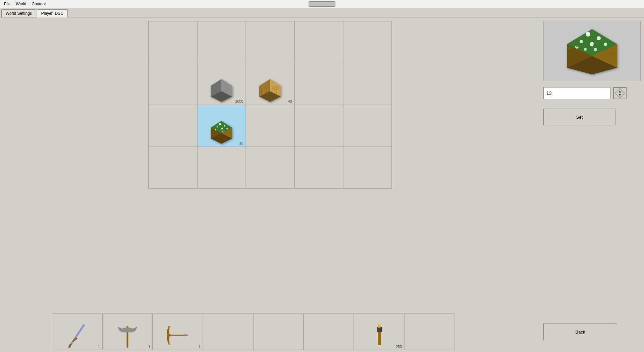  I want to click on grass-count: 13, so click(241, 143).